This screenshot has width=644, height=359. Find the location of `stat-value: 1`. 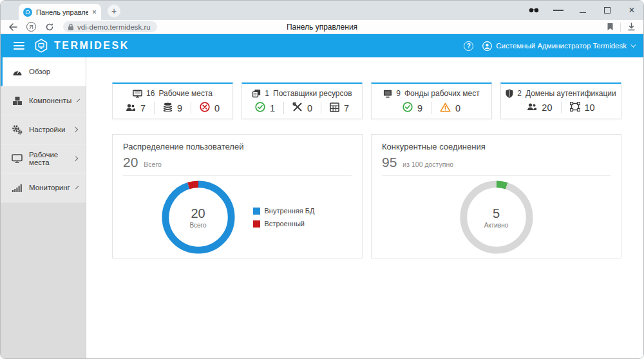

stat-value: 1 is located at coordinates (272, 108).